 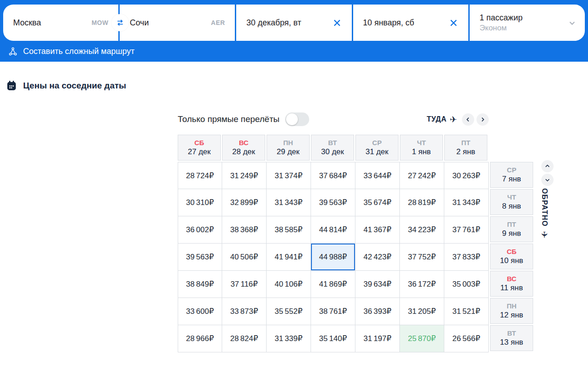 I want to click on price-cell: 28 966₽, so click(x=200, y=339).